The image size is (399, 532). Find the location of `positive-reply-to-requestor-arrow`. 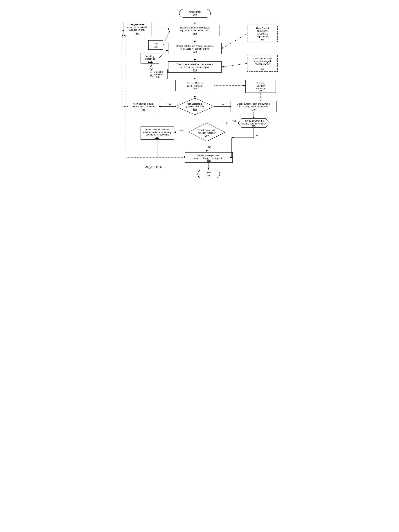

positive-reply-to-requestor-arrow is located at coordinates (123, 35).